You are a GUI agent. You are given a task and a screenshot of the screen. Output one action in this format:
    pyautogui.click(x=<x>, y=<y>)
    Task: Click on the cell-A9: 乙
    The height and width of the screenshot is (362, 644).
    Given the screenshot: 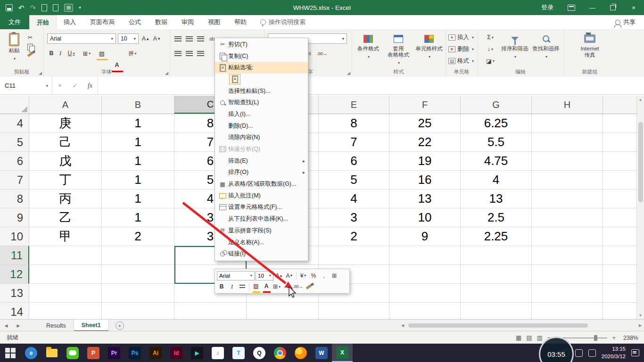 What is the action you would take?
    pyautogui.click(x=66, y=218)
    